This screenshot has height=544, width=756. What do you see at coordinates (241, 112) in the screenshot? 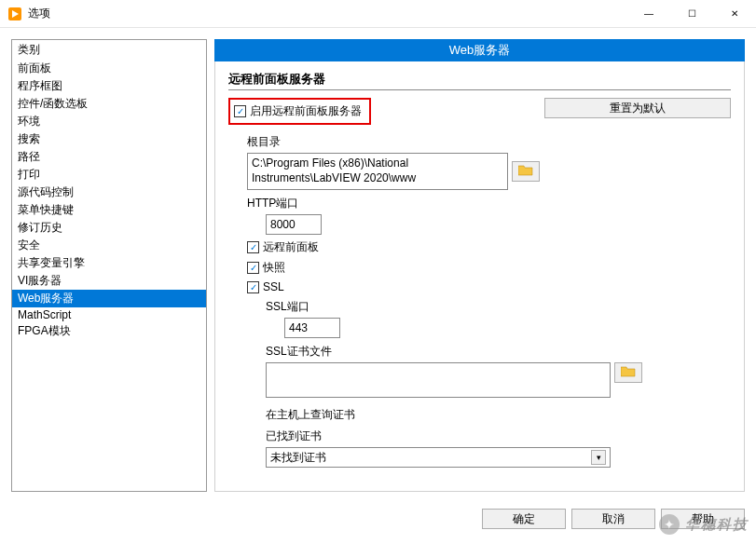
I see `enable-remote-checkbox` at bounding box center [241, 112].